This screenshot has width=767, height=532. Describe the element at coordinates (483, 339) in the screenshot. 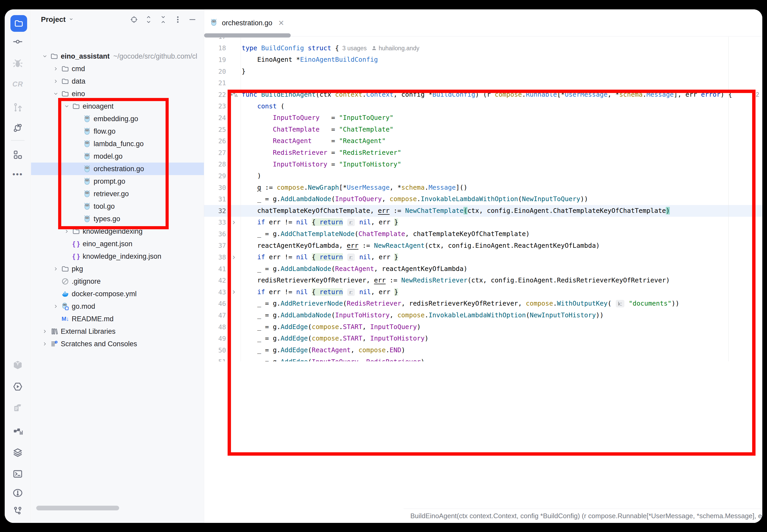

I see `code-line-49: 49 _ = g.AddEdge(compose.START, InputToH…` at that location.